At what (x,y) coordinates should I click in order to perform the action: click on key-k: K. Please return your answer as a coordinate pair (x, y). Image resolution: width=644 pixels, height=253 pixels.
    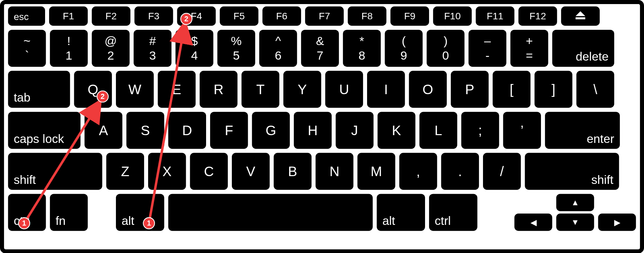
    Looking at the image, I should click on (397, 130).